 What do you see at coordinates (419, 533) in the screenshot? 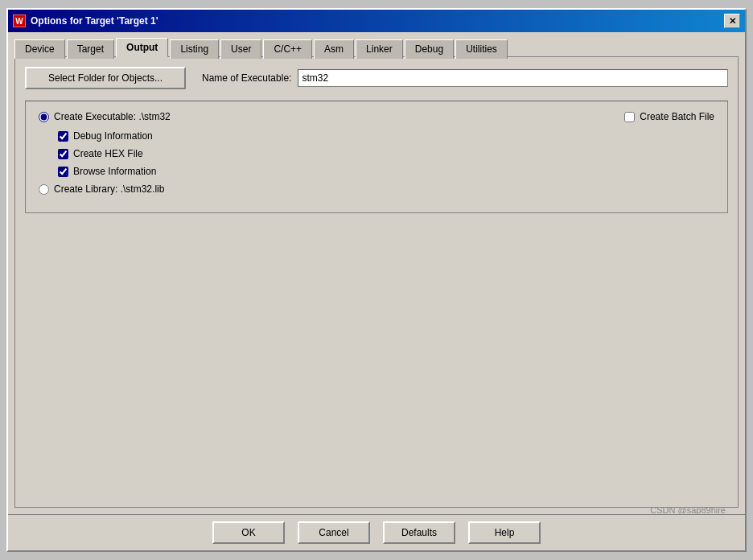
I see `defaults-button: Defaults` at bounding box center [419, 533].